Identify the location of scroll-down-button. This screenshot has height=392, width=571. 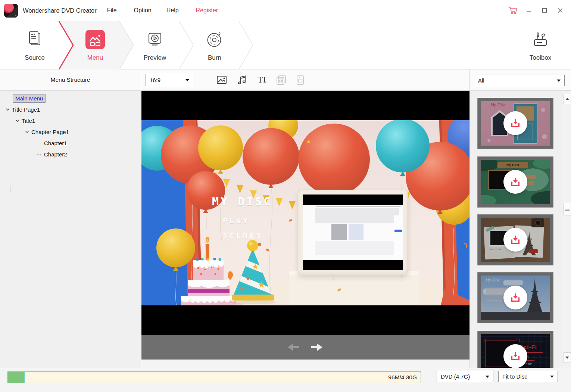
(567, 358).